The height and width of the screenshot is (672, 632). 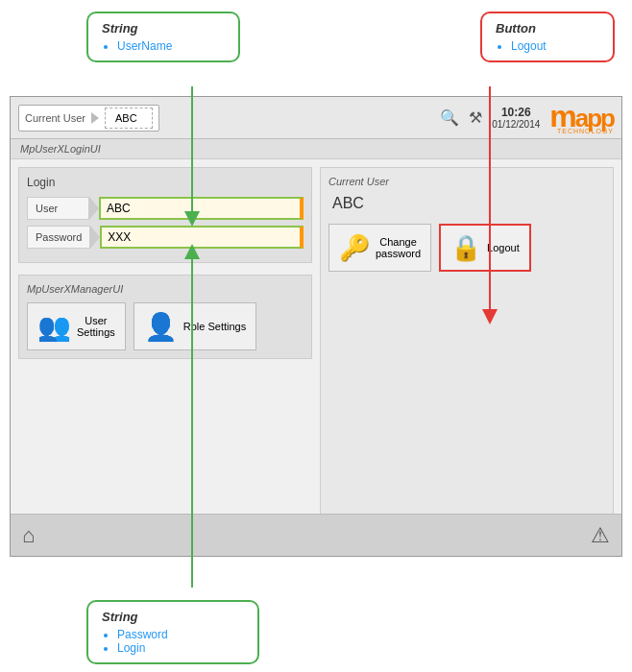 What do you see at coordinates (466, 248) in the screenshot?
I see `logout-icon: 🔒` at bounding box center [466, 248].